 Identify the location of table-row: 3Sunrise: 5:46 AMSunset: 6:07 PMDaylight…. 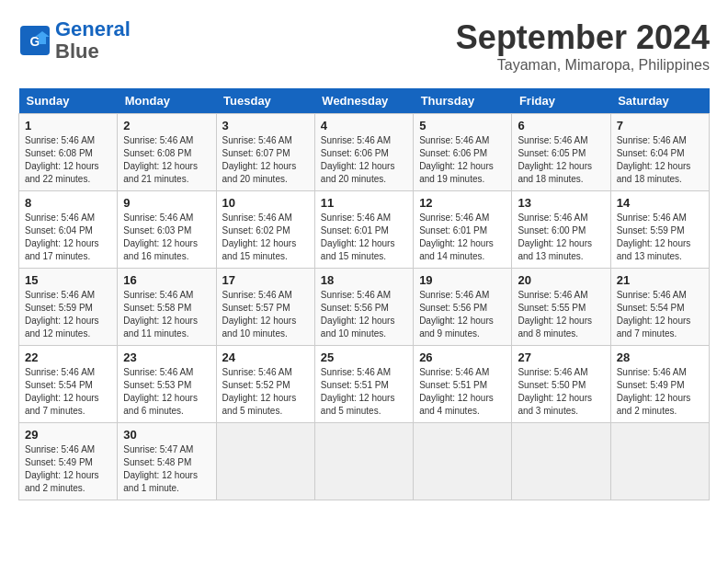
(265, 153).